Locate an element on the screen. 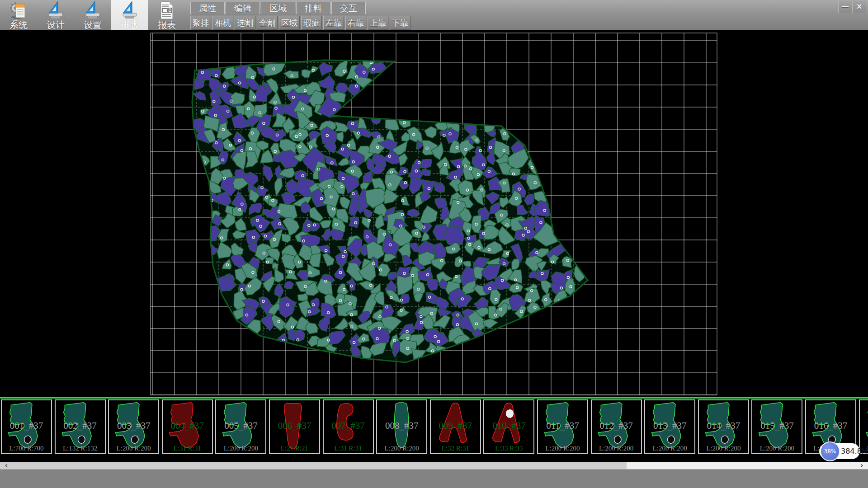  part-thumbnail-008_#37: 008_#37L:200 R:200 is located at coordinates (401, 427).